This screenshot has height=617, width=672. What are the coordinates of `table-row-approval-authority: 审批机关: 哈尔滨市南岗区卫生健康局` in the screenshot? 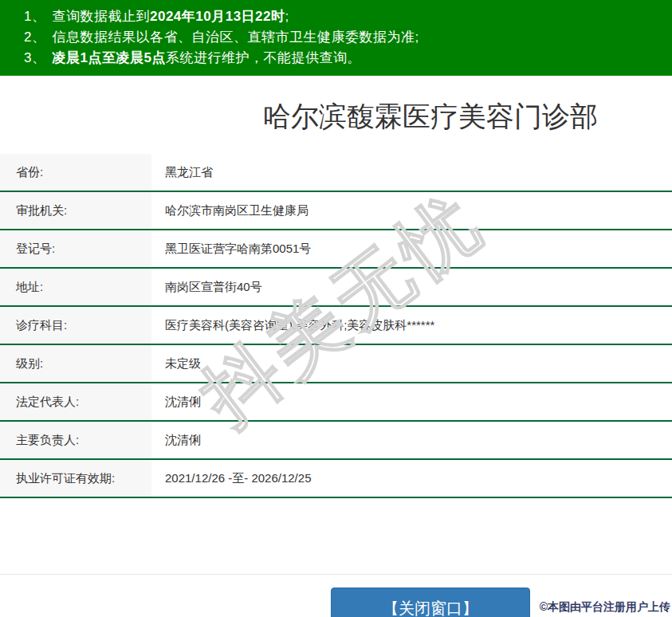 It's located at (336, 211).